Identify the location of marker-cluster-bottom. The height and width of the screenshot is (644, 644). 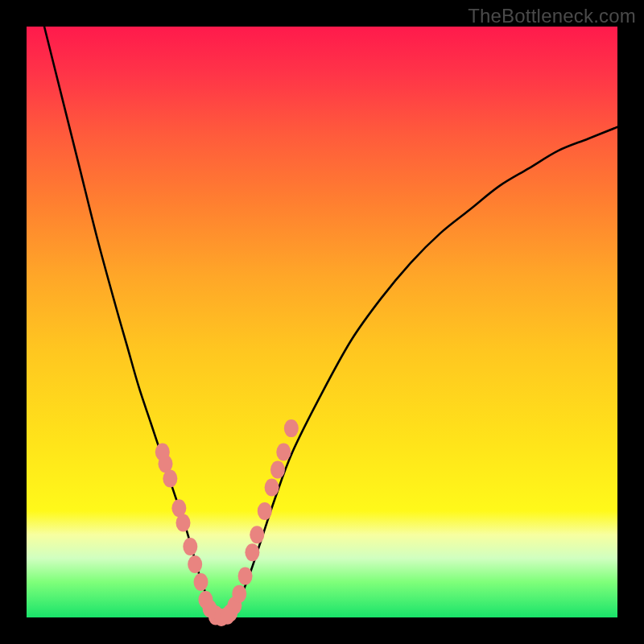
(222, 617).